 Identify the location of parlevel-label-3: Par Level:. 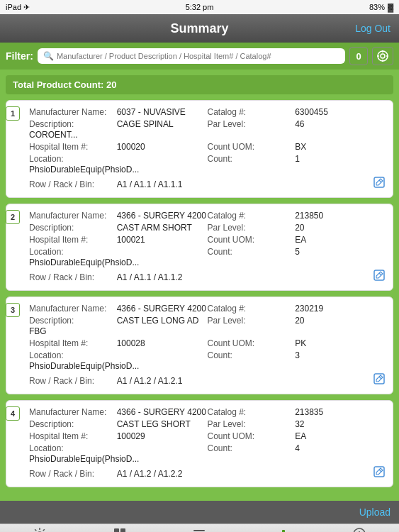
(250, 321).